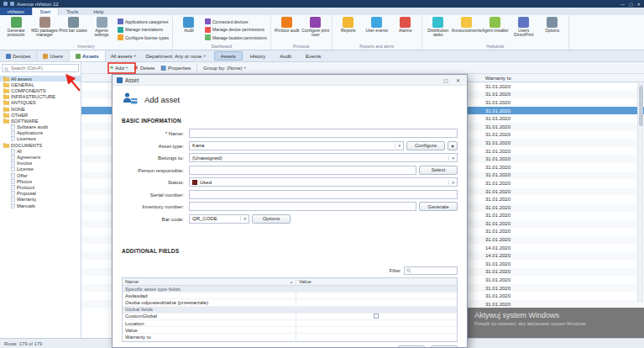 Image resolution: width=644 pixels, height=348 pixels. What do you see at coordinates (467, 24) in the screenshot?
I see `announcements-button: Announcements` at bounding box center [467, 24].